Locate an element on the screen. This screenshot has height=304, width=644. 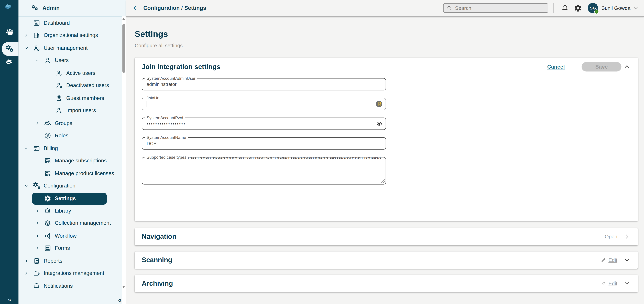
gear-lines-icon is located at coordinates (37, 186).